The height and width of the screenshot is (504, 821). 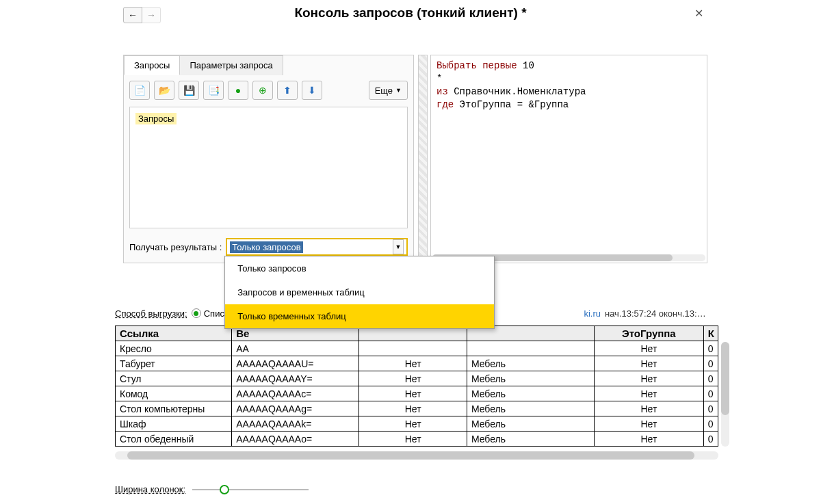 I want to click on move-up-button: ⬆, so click(x=287, y=90).